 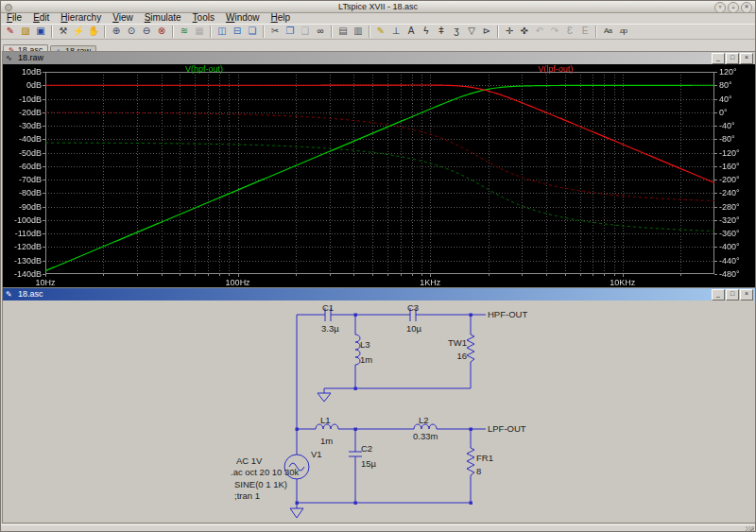 What do you see at coordinates (412, 32) in the screenshot?
I see `net-label-icon: A` at bounding box center [412, 32].